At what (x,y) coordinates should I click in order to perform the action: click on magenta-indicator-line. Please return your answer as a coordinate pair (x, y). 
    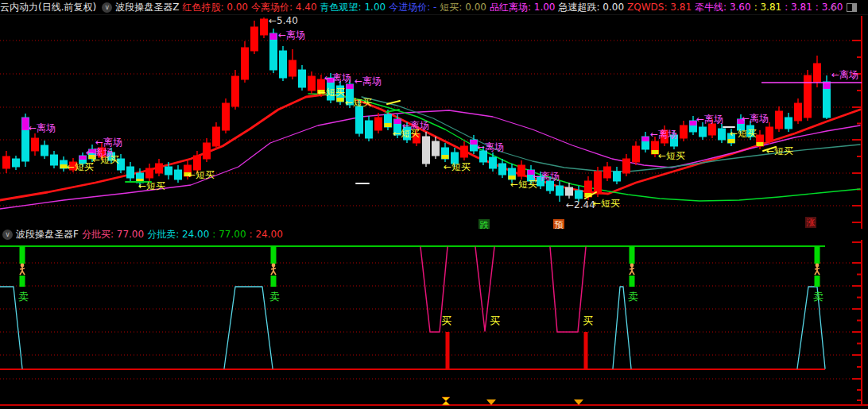
    Looking at the image, I should click on (568, 289).